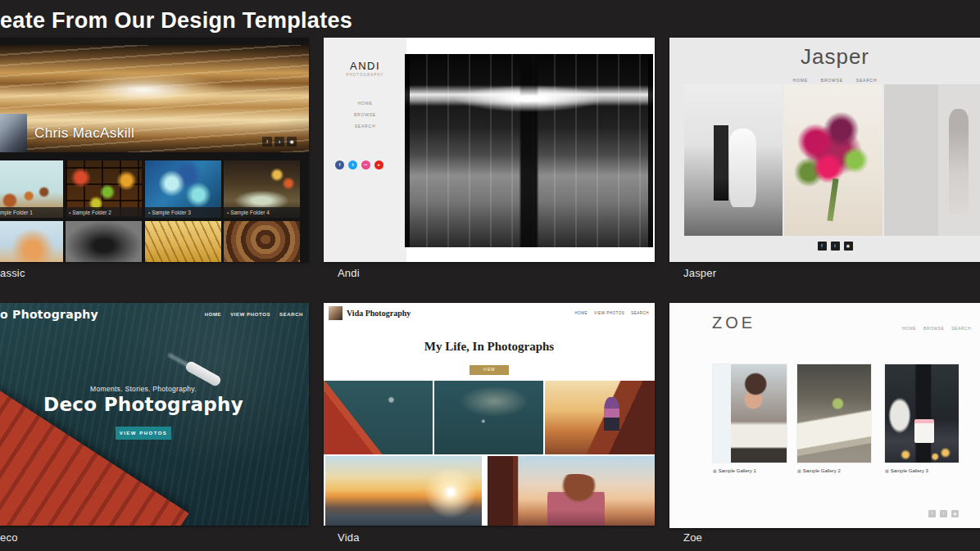 Image resolution: width=980 pixels, height=551 pixels. Describe the element at coordinates (961, 328) in the screenshot. I see `zoe-nav-search: SEARCH` at that location.